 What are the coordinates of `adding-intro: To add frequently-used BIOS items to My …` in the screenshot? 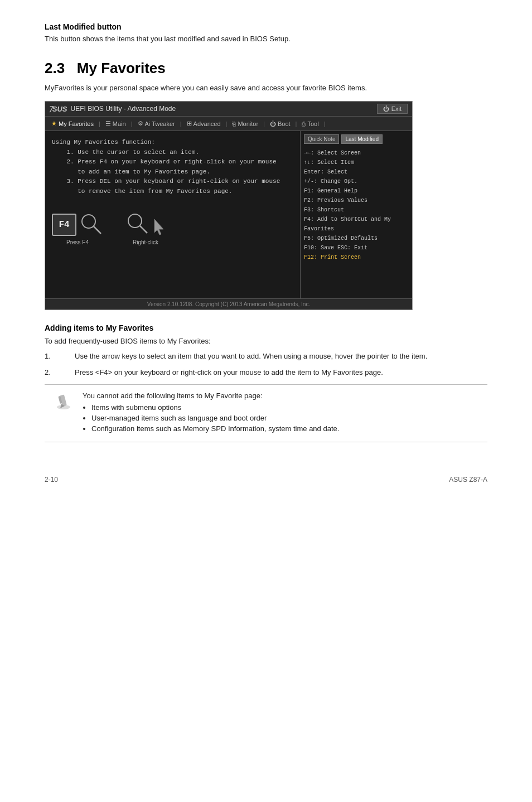 It's located at (266, 341).